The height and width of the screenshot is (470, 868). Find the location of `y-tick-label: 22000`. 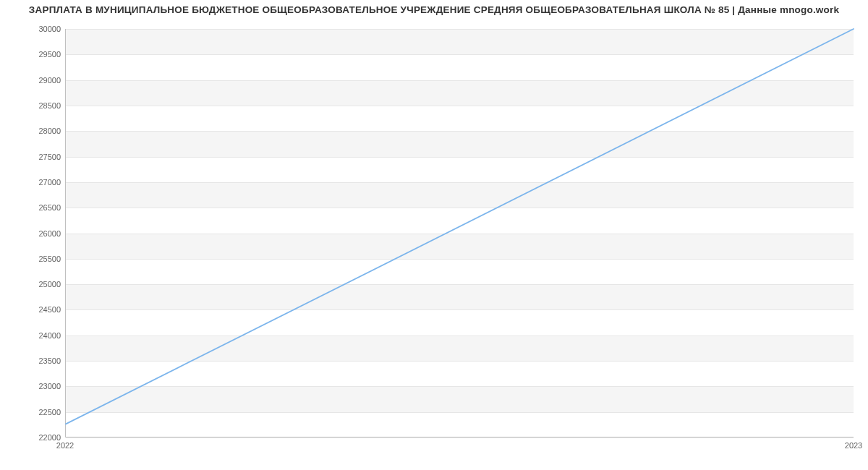

y-tick-label: 22000 is located at coordinates (32, 437).